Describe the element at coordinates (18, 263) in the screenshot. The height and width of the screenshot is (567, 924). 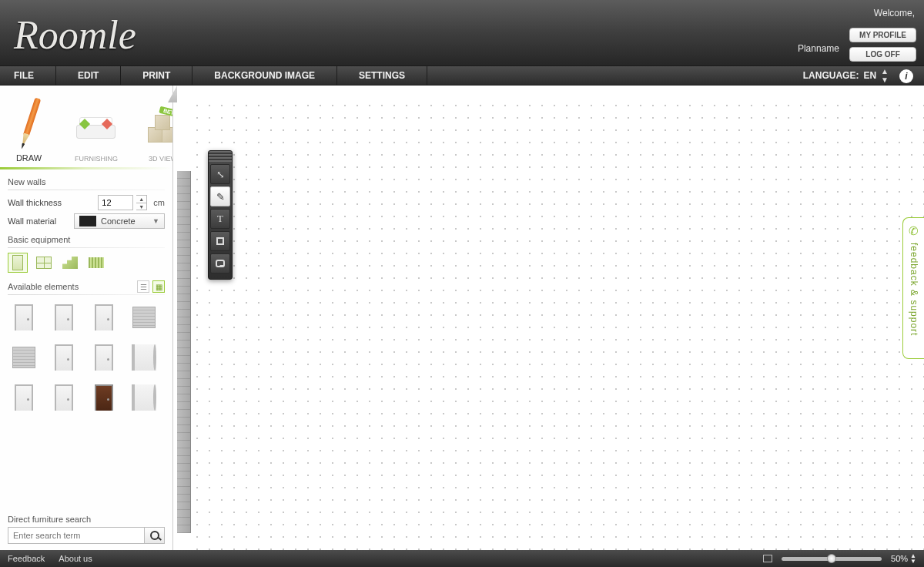
I see `door-icon` at that location.